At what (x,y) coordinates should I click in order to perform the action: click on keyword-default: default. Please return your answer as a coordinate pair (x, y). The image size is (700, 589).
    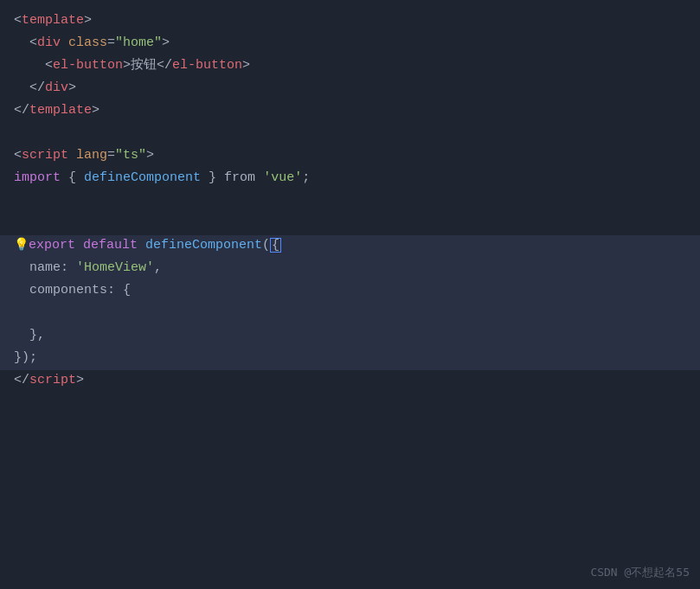
    Looking at the image, I should click on (111, 246).